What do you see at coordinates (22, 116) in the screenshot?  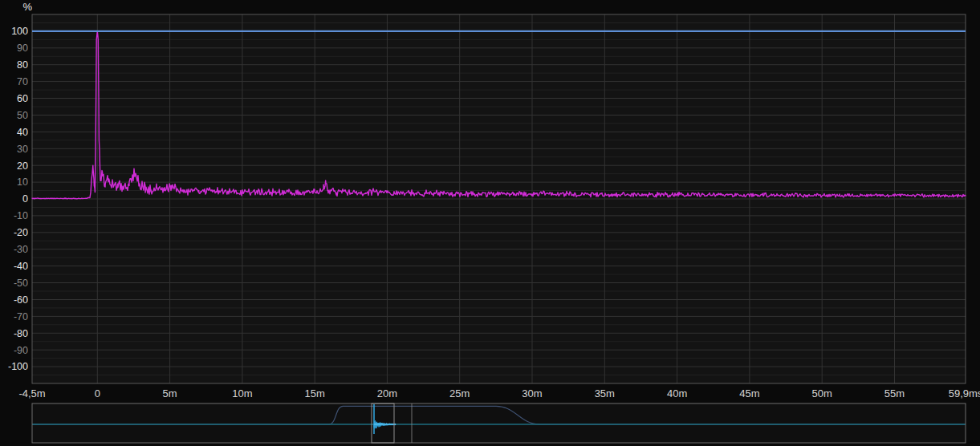 I see `y-tick-label: 50` at bounding box center [22, 116].